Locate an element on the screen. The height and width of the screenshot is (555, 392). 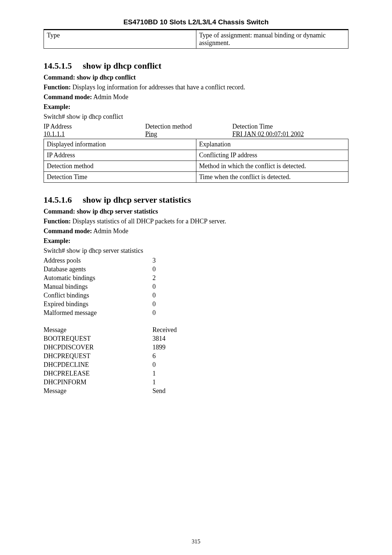
stat-label: DHCPDECLINE is located at coordinates (98, 365).